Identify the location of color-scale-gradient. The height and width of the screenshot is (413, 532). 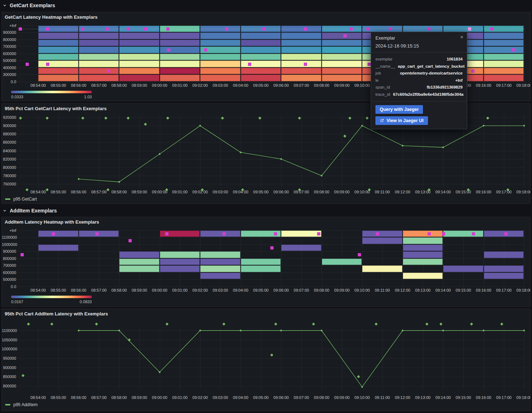
(51, 297).